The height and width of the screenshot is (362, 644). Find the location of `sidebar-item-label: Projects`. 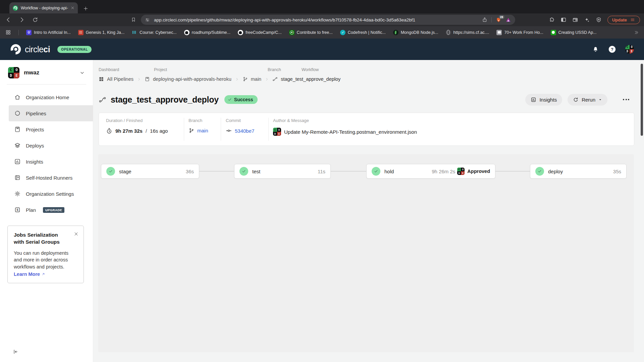

sidebar-item-label: Projects is located at coordinates (35, 129).